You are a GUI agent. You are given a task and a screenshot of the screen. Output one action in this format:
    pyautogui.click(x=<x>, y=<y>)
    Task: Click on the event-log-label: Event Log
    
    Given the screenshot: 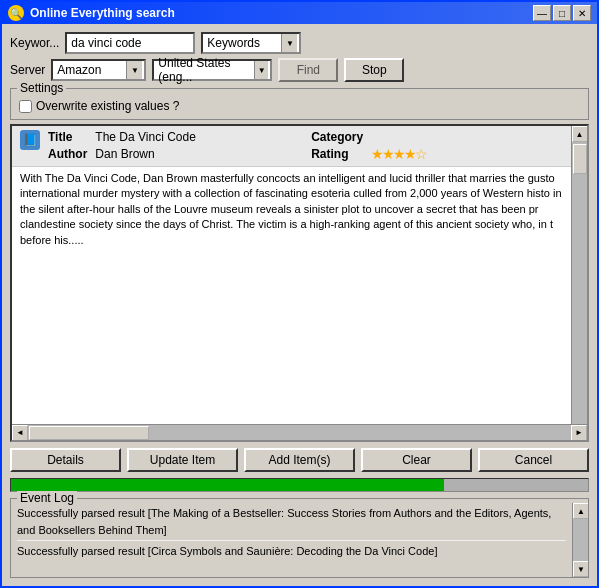 What is the action you would take?
    pyautogui.click(x=47, y=498)
    